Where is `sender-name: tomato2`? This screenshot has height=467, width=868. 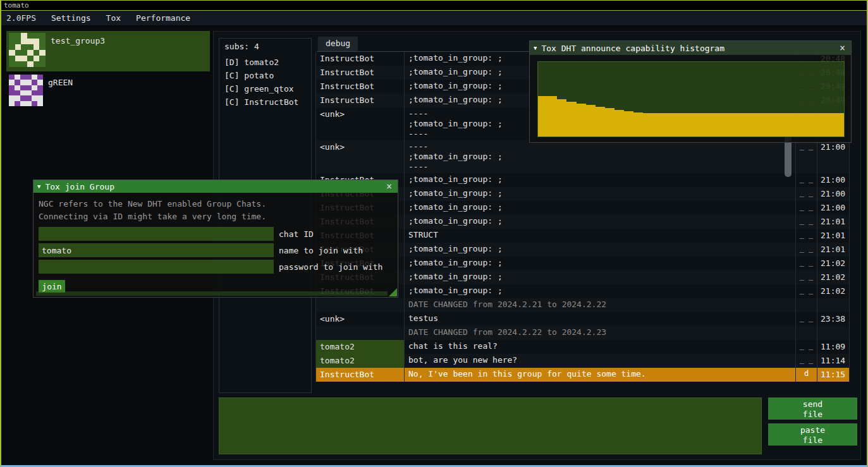 sender-name: tomato2 is located at coordinates (338, 360).